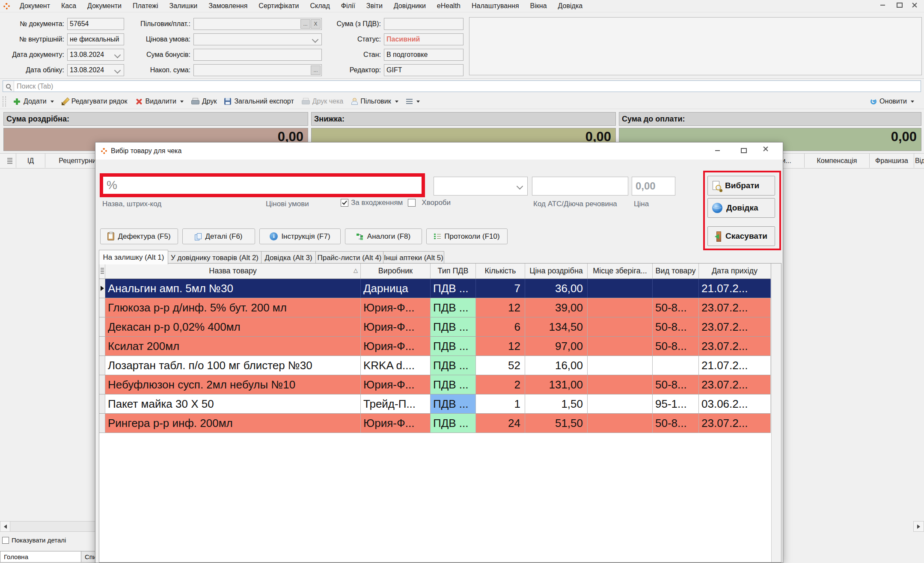 This screenshot has height=563, width=924. Describe the element at coordinates (735, 404) in the screenshot. I see `table-cell: 03.06.2...` at that location.